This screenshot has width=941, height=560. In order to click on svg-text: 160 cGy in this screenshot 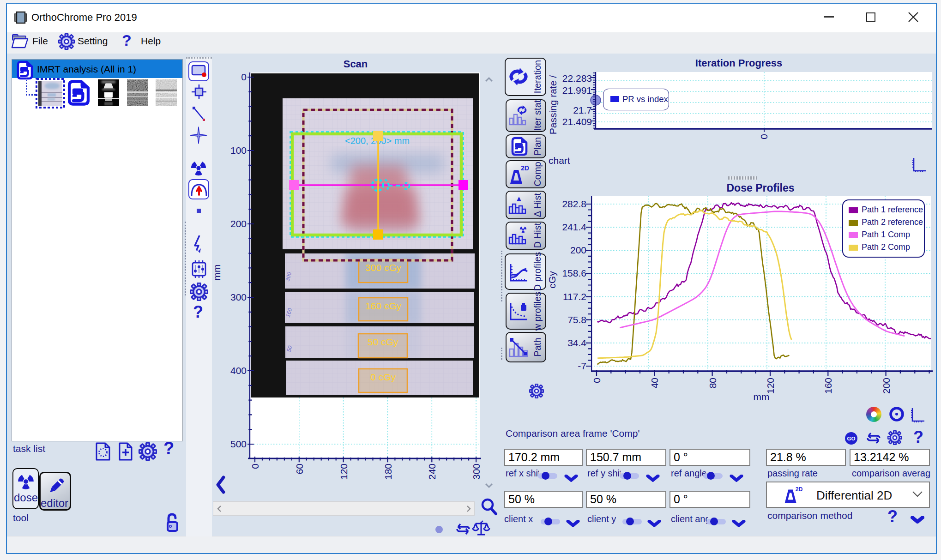, I will do `click(383, 306)`.